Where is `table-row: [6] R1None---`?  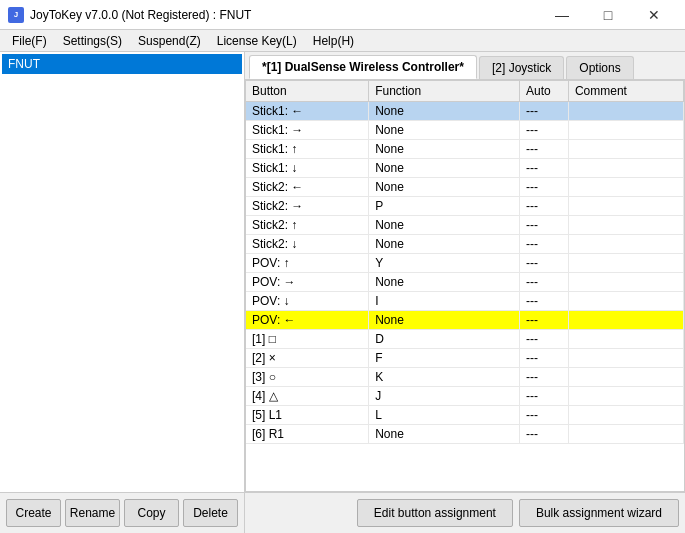 table-row: [6] R1None--- is located at coordinates (465, 434).